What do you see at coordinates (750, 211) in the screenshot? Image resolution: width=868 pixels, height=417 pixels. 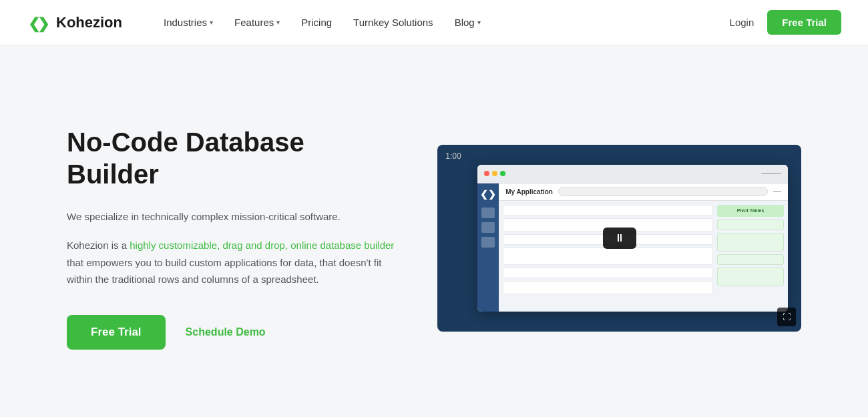 I see `pivot-table-label: Pivot Tables` at bounding box center [750, 211].